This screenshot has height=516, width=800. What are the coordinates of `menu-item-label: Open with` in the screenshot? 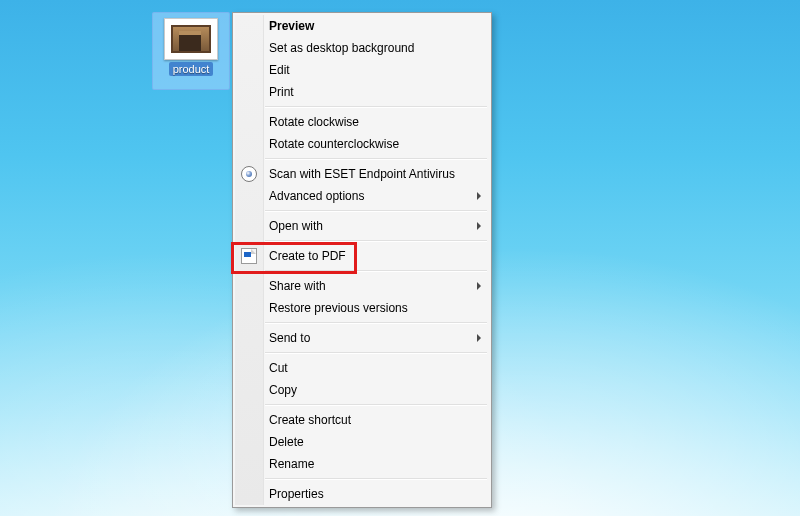 It's located at (296, 226).